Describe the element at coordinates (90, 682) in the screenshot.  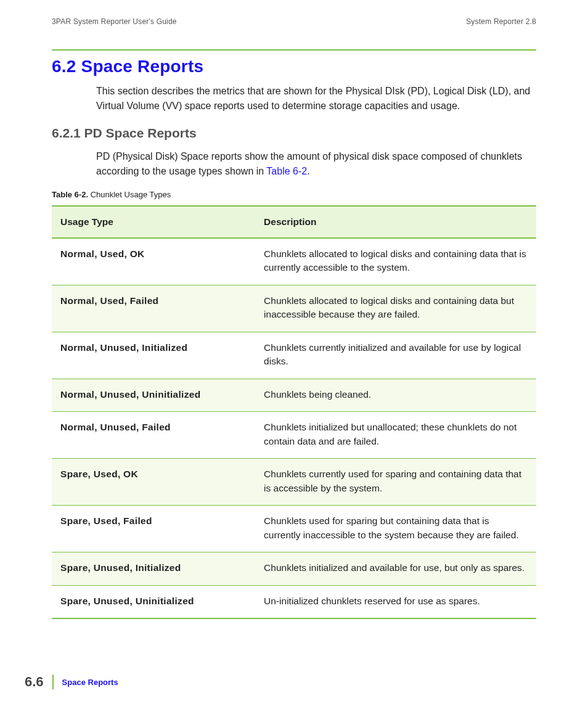
I see `footer-section-label: Space Reports` at that location.